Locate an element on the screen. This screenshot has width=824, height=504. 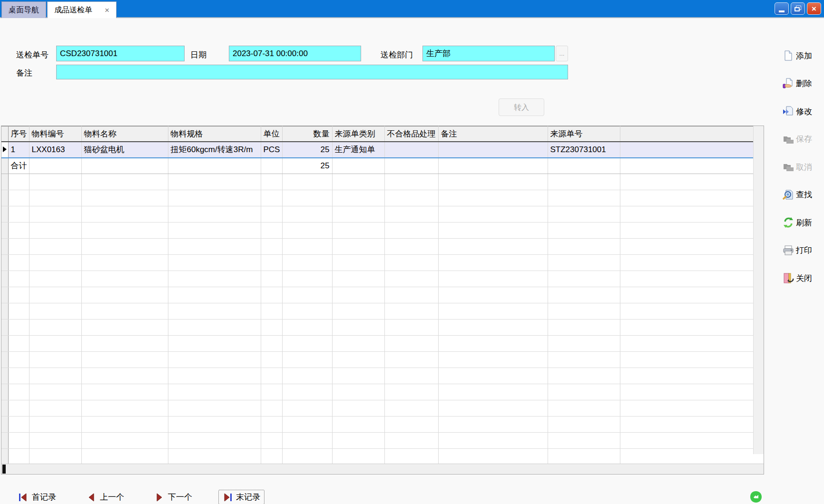
last-record-button: 末记录 is located at coordinates (242, 497).